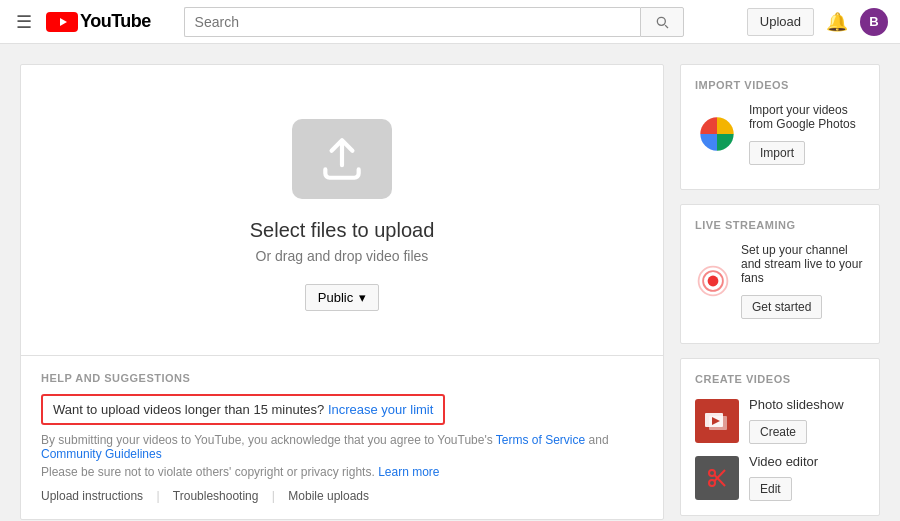 The width and height of the screenshot is (900, 521). I want to click on privacy-arrow-icon: ▾, so click(362, 298).